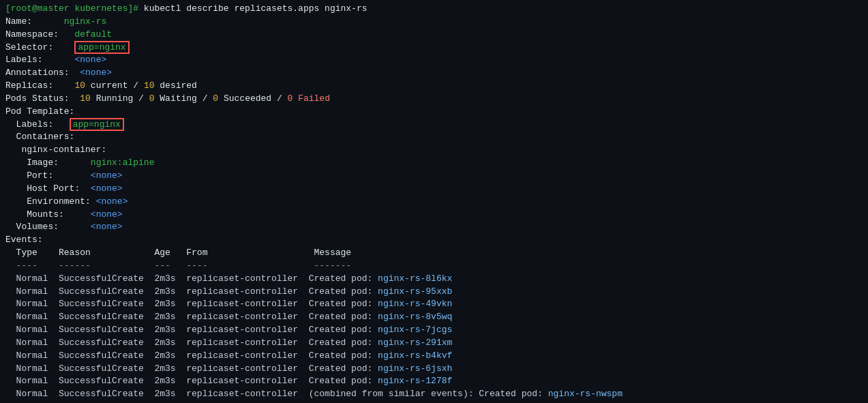 The width and height of the screenshot is (868, 403). Describe the element at coordinates (434, 74) in the screenshot. I see `annotations-line: Annotations: <none>` at that location.